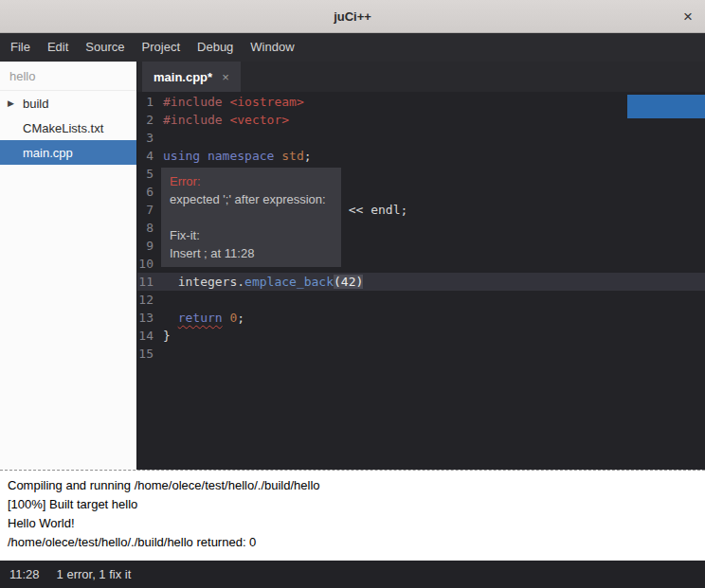  What do you see at coordinates (251, 218) in the screenshot?
I see `tooltip-spacer` at bounding box center [251, 218].